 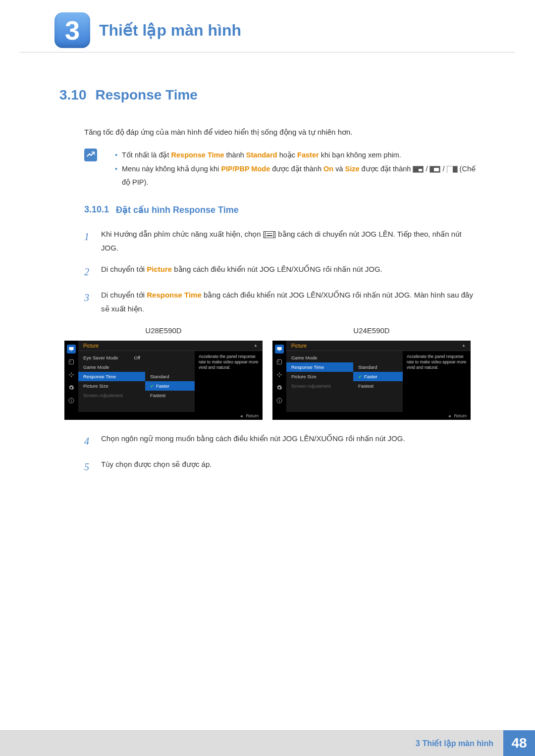 What do you see at coordinates (163, 373) in the screenshot?
I see `osd-model-a: U28E590D Picture▲ Eye Saver ModeOff Game…` at bounding box center [163, 373].